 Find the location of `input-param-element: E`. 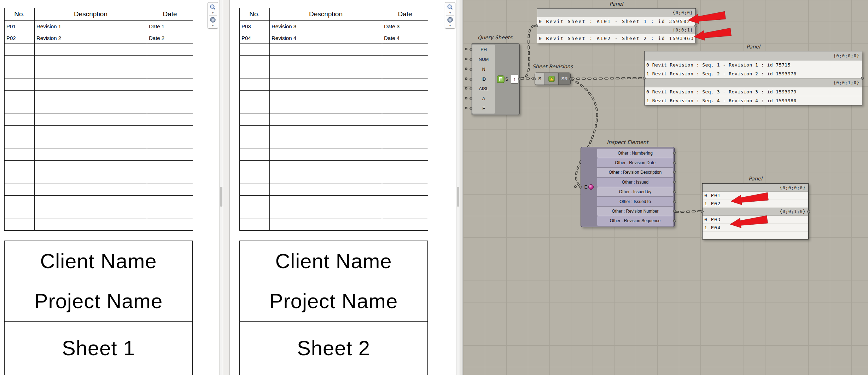

input-param-element: E is located at coordinates (589, 187).